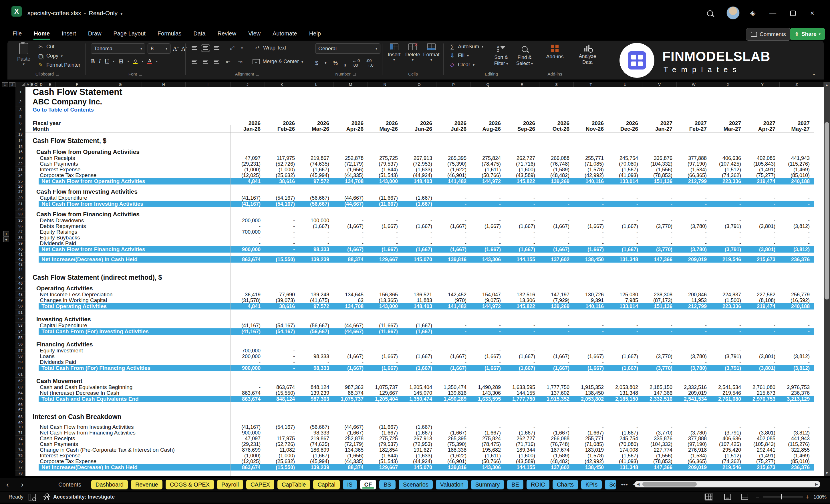  Describe the element at coordinates (248, 123) in the screenshot. I see `cell: 2026` at that location.